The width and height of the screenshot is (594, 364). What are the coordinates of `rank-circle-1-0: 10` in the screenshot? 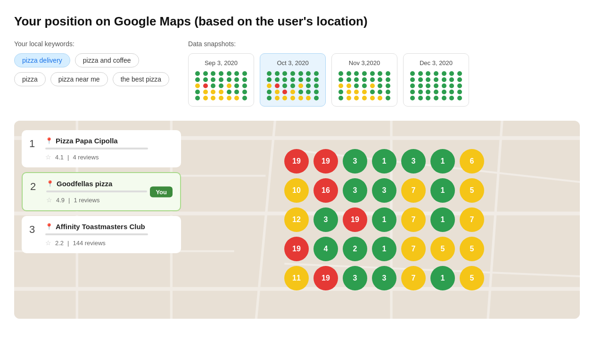 It's located at (297, 190).